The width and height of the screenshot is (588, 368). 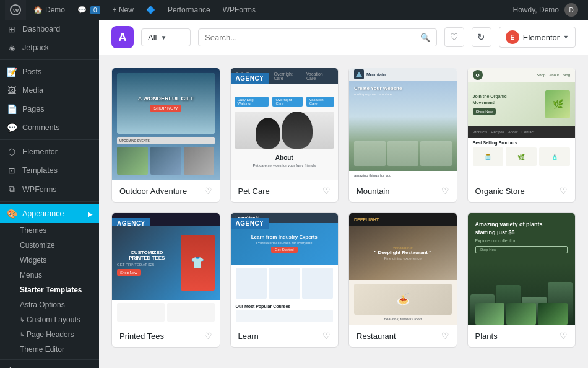 What do you see at coordinates (318, 37) in the screenshot?
I see `search-bar: 🔍` at bounding box center [318, 37].